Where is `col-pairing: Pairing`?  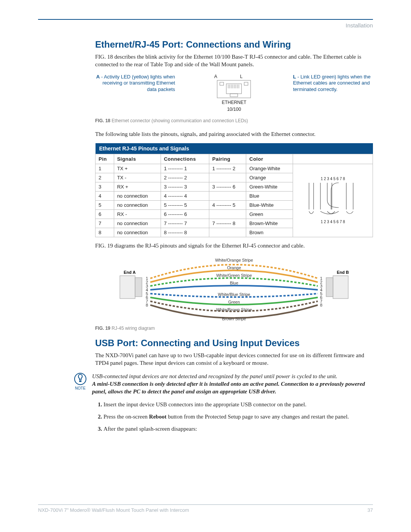 col-pairing: Pairing is located at coordinates (228, 159).